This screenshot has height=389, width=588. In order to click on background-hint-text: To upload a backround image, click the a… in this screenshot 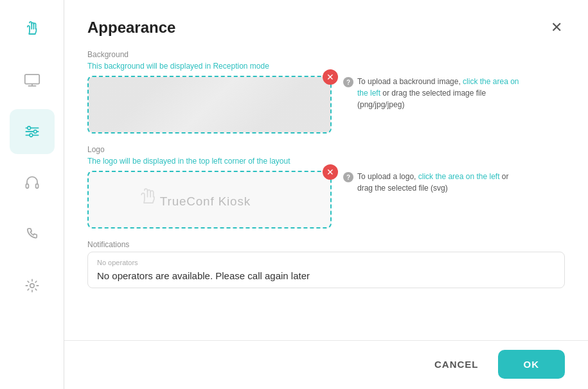, I will do `click(440, 93)`.